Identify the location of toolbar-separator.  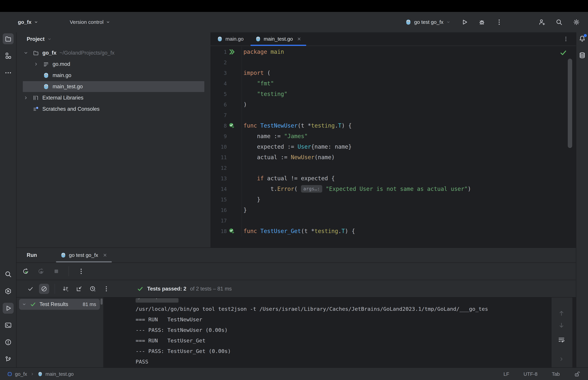
(69, 271).